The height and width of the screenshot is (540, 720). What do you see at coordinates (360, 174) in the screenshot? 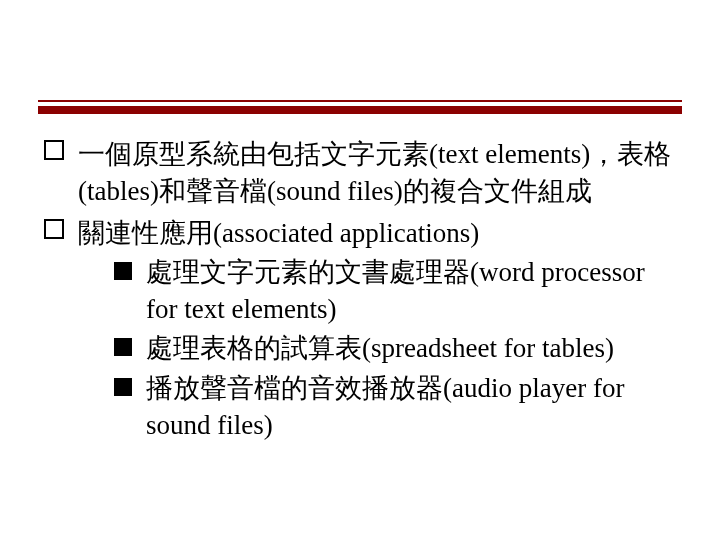
I see `list-item: 一個原型系統由包括文字元素(text elements)，表格(tables)和…` at bounding box center [360, 174].